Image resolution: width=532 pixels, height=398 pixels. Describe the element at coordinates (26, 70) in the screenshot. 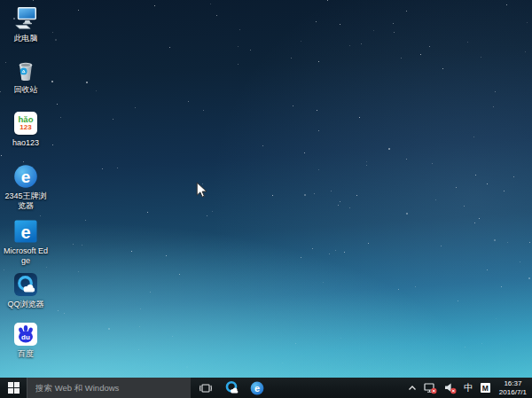

I see `recycle-bin-icon` at that location.